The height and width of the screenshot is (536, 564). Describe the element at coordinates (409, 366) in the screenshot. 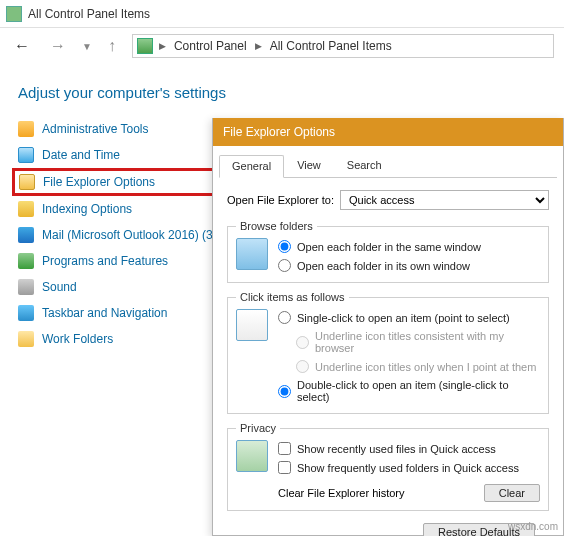

I see `opt-underline-point: Underline icon titles only when I point …` at that location.